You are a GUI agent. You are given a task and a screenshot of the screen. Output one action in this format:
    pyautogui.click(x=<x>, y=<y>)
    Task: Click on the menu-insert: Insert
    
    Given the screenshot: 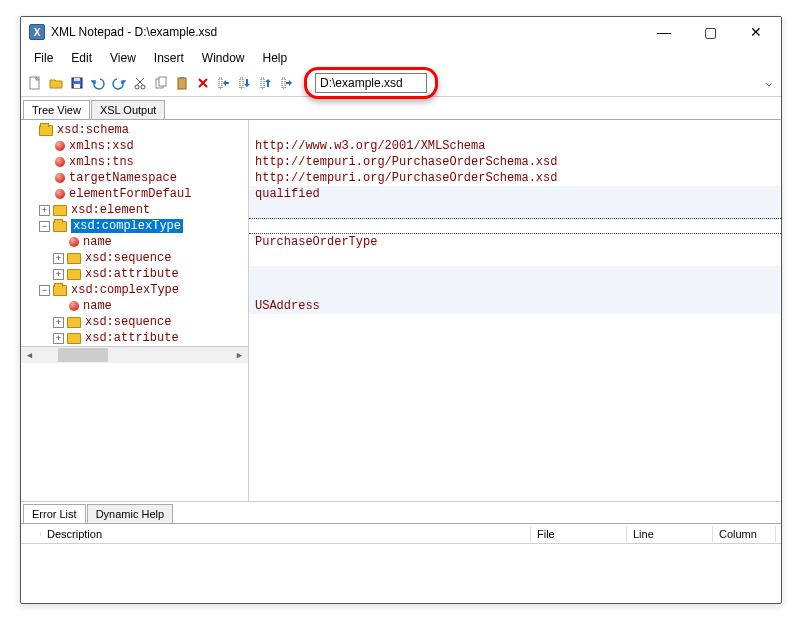 What is the action you would take?
    pyautogui.click(x=169, y=58)
    